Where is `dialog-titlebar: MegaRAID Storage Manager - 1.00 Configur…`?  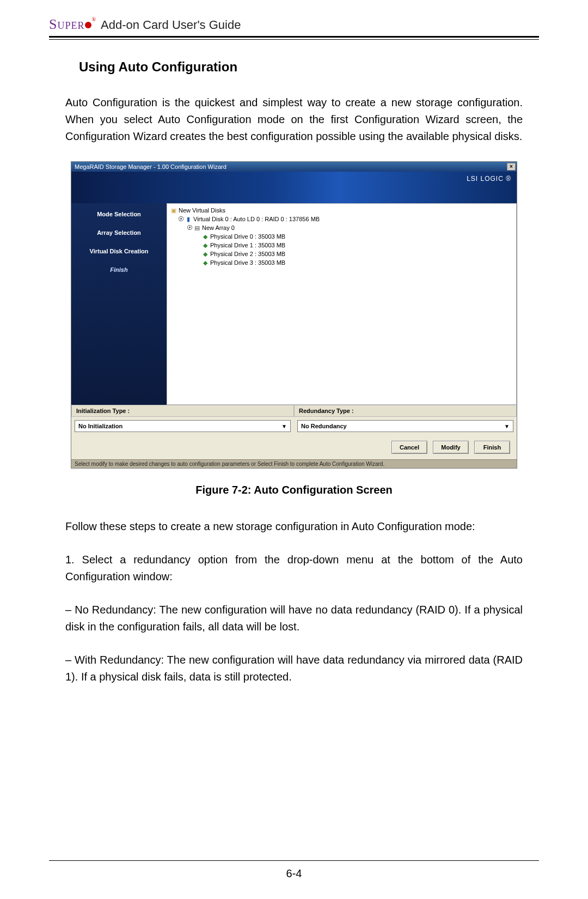 dialog-titlebar: MegaRAID Storage Manager - 1.00 Configur… is located at coordinates (294, 167).